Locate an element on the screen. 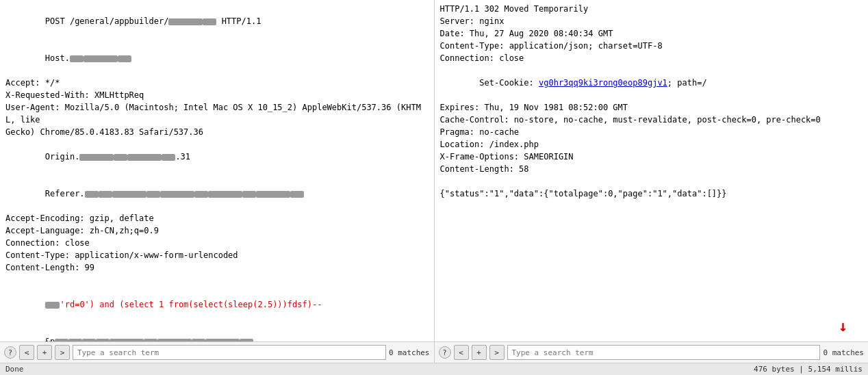 The height and width of the screenshot is (375, 868). right-prev-button: < is located at coordinates (461, 352).